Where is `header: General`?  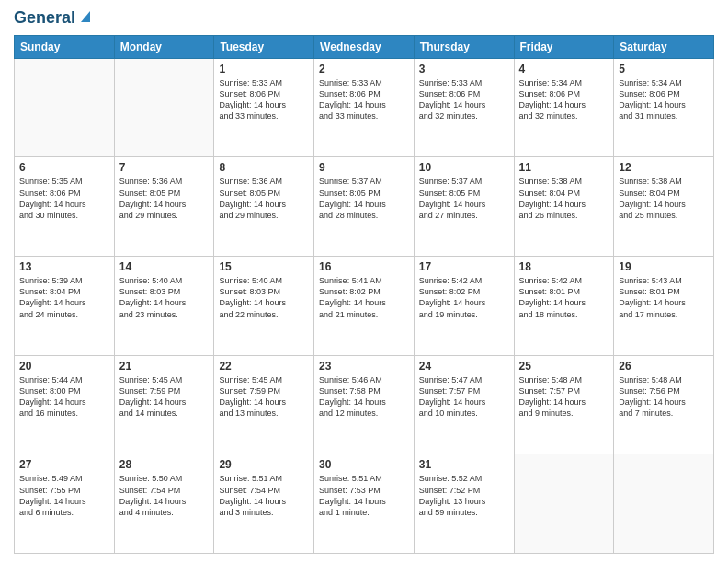 header: General is located at coordinates (364, 18).